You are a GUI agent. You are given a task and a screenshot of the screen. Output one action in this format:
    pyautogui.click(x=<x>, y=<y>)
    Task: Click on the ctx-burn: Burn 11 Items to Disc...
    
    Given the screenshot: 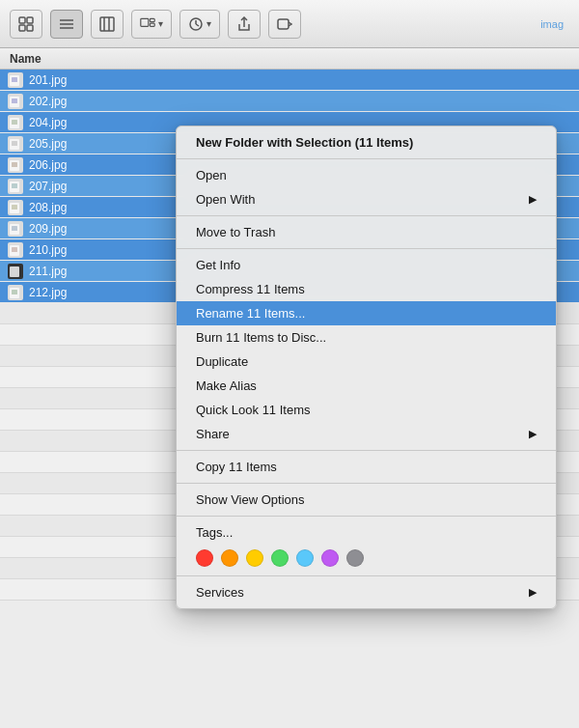 What is the action you would take?
    pyautogui.click(x=367, y=338)
    